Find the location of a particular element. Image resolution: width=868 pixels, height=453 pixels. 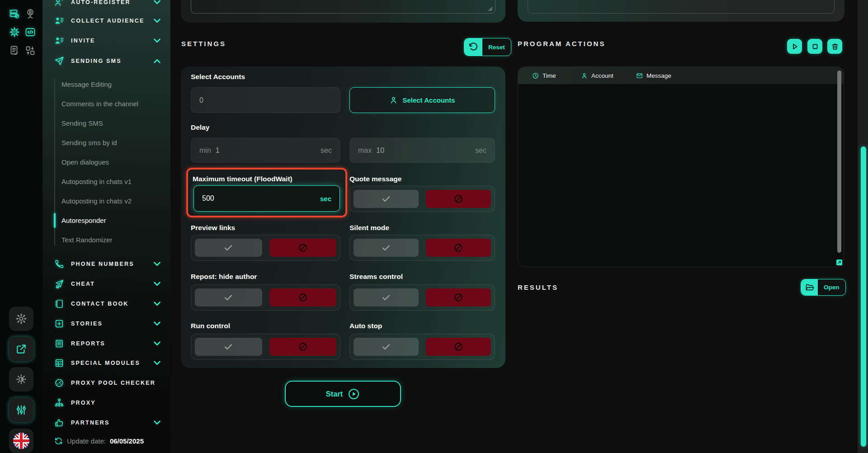

program-actions-title: PROGRAM ACTIONS is located at coordinates (561, 43).